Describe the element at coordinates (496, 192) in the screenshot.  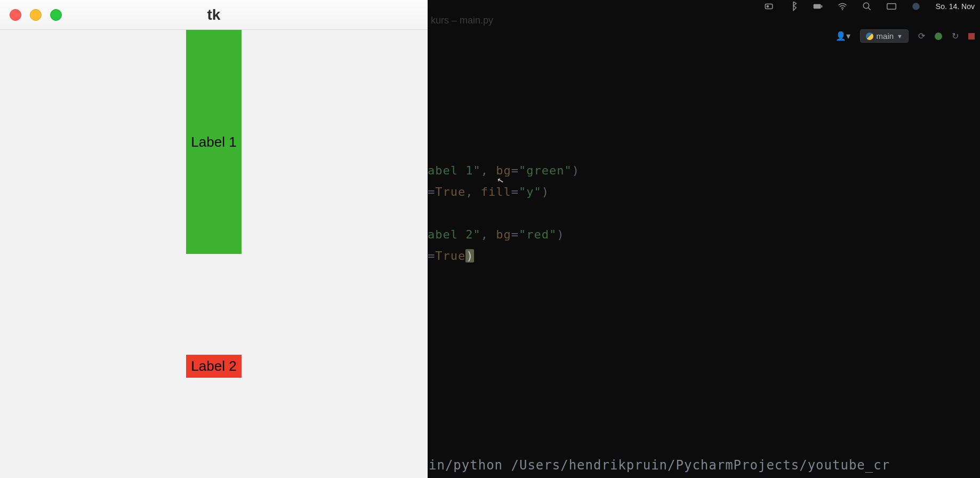
I see `code-token: fill` at that location.